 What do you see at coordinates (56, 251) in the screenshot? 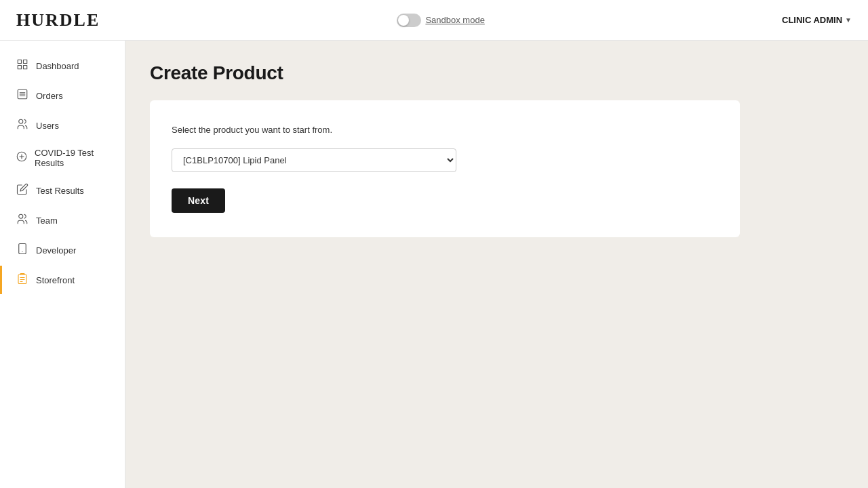
I see `sidebar-label-developer: Developer` at bounding box center [56, 251].